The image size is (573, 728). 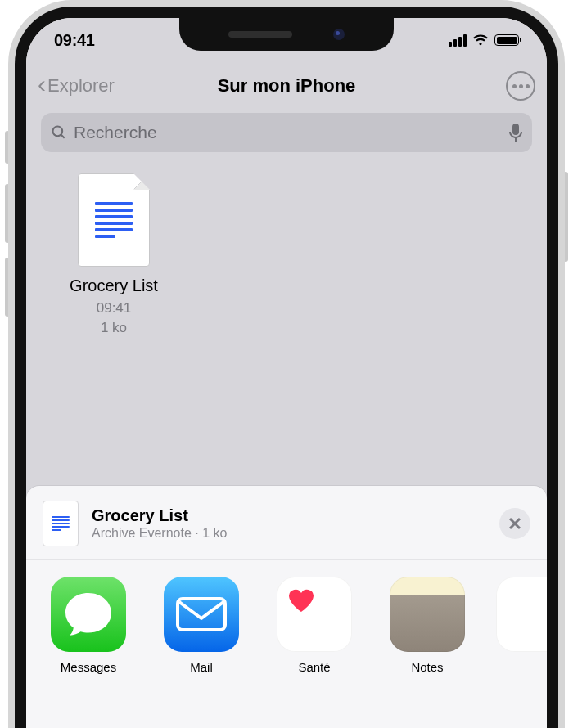 I want to click on back-label: Explorer, so click(x=81, y=86).